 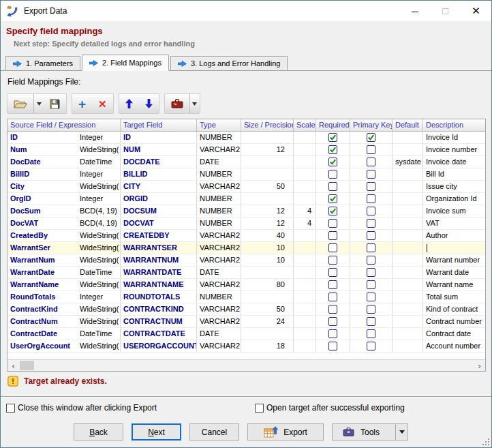 I want to click on description-cell: Invoice sum, so click(x=454, y=211).